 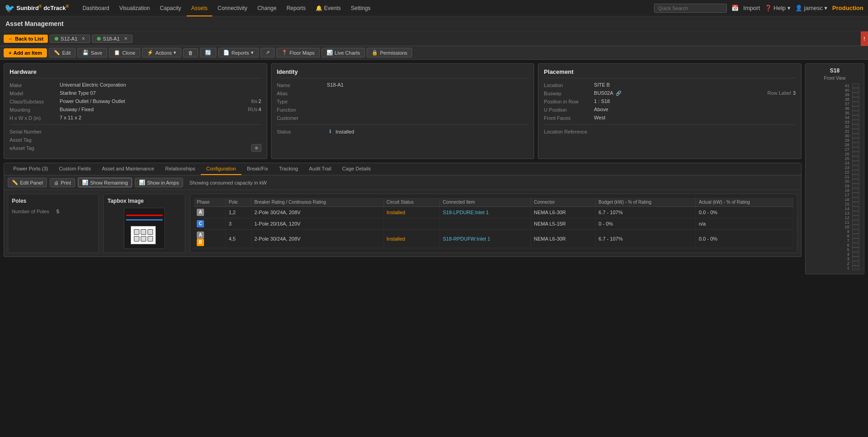 I want to click on edit-button: ✏️ Edit, so click(x=62, y=53).